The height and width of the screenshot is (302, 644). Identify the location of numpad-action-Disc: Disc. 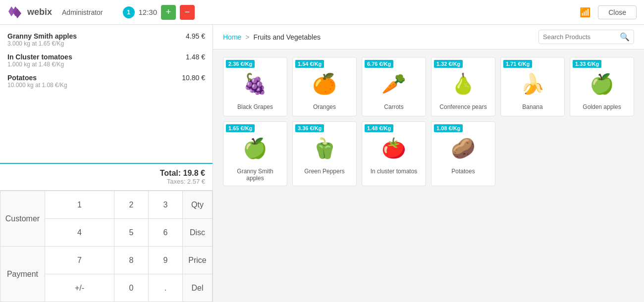
(198, 233).